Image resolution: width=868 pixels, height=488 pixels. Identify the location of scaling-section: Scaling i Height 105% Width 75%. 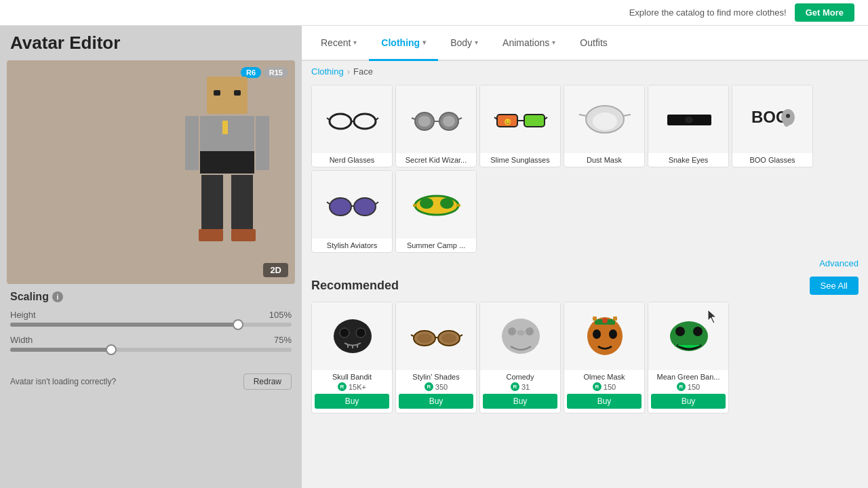
(151, 325).